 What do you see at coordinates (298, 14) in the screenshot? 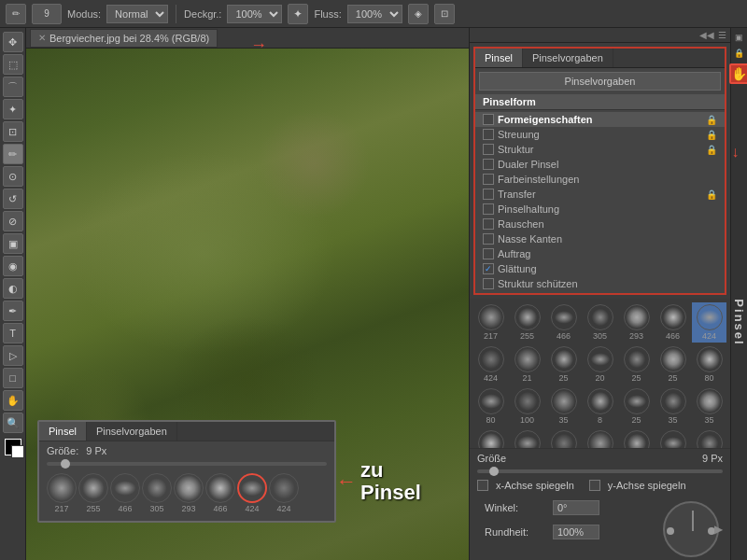
I see `airbrush-icon: ✦` at bounding box center [298, 14].